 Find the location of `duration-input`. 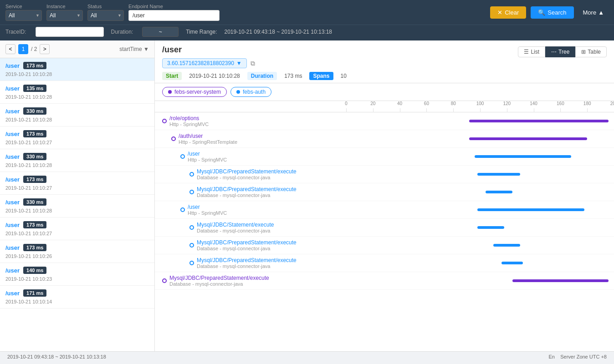

duration-input is located at coordinates (160, 32).